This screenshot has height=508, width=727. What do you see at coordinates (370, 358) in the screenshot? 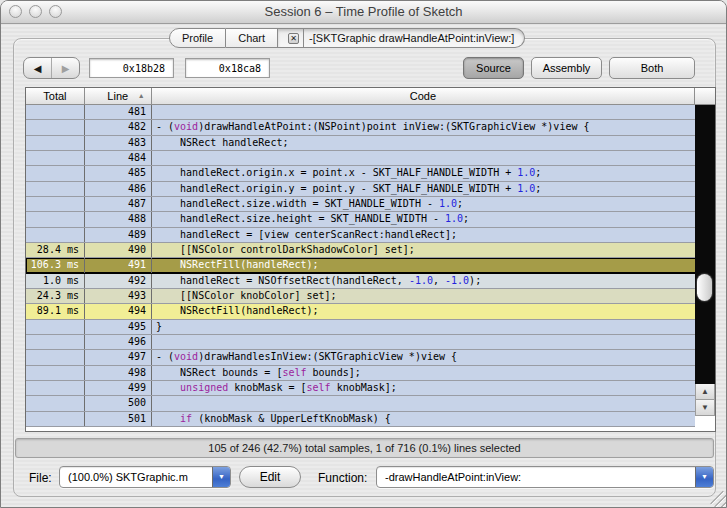
I see `table-row: 497- (void)drawHandlesInView:(SKTGraphic…` at bounding box center [370, 358].